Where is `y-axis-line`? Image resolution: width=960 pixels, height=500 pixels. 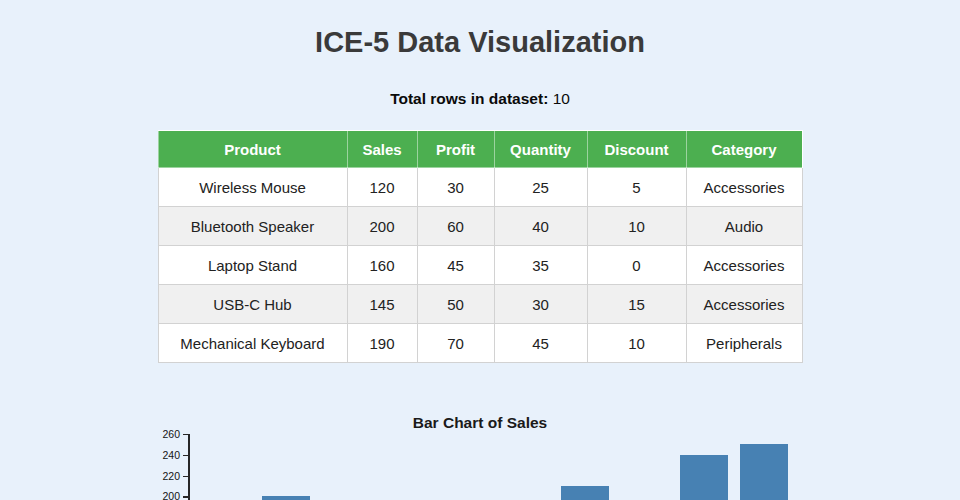 y-axis-line is located at coordinates (189, 467).